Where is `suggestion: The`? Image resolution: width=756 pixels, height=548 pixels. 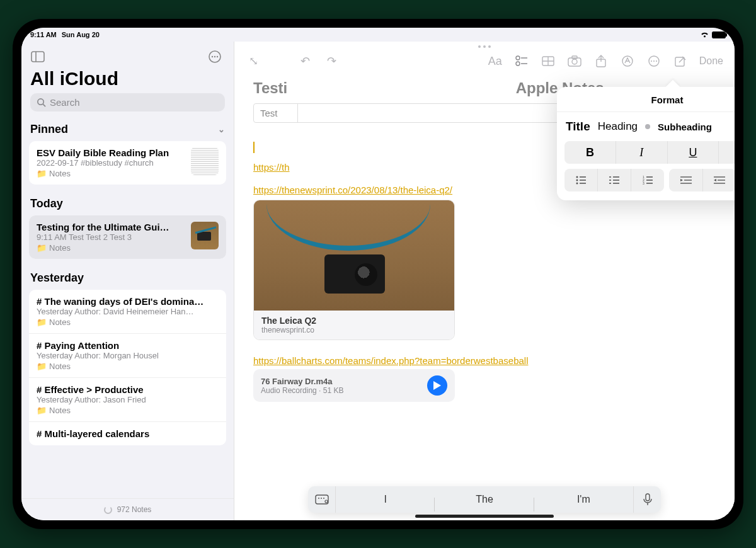
suggestion: The is located at coordinates (484, 499).